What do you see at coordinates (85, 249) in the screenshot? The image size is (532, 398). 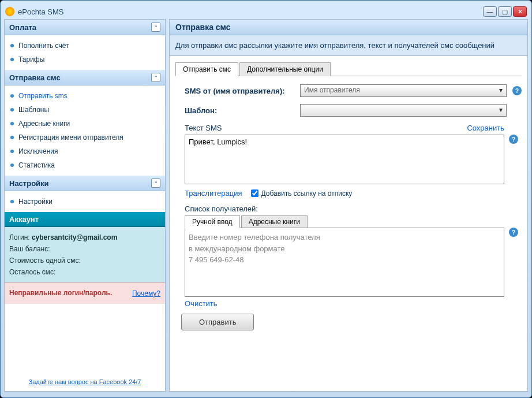 I see `account-balance: Ваш баланс:` at bounding box center [85, 249].